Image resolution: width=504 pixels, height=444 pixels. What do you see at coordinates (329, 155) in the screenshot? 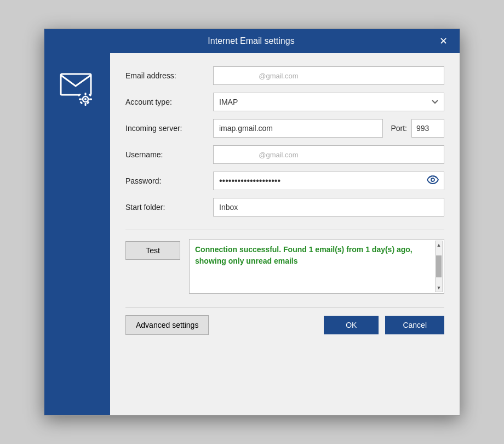
I see `username-input` at bounding box center [329, 155].